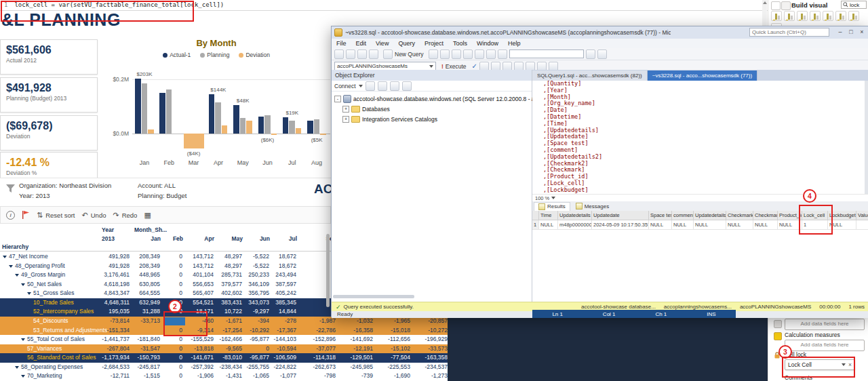  Describe the element at coordinates (393, 331) in the screenshot. I see `value-cell: -15,018` at that location.